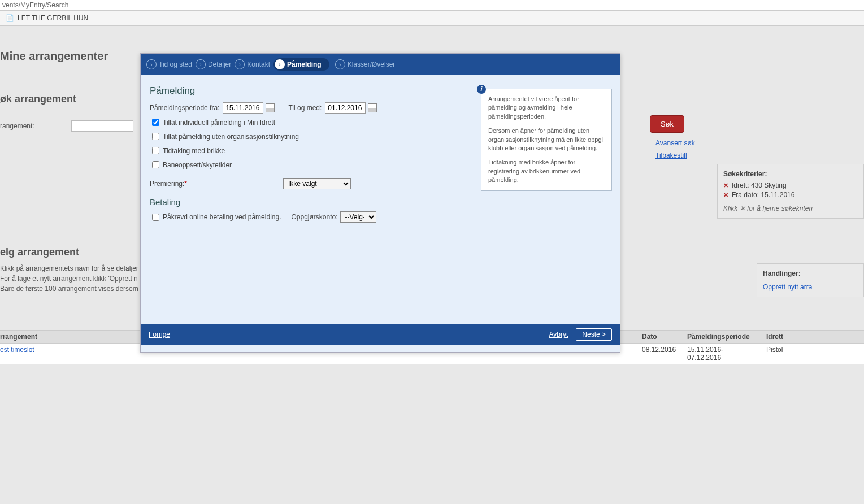 This screenshot has height=504, width=864. Describe the element at coordinates (73, 99) in the screenshot. I see `search-heading: øk arrangement` at that location.